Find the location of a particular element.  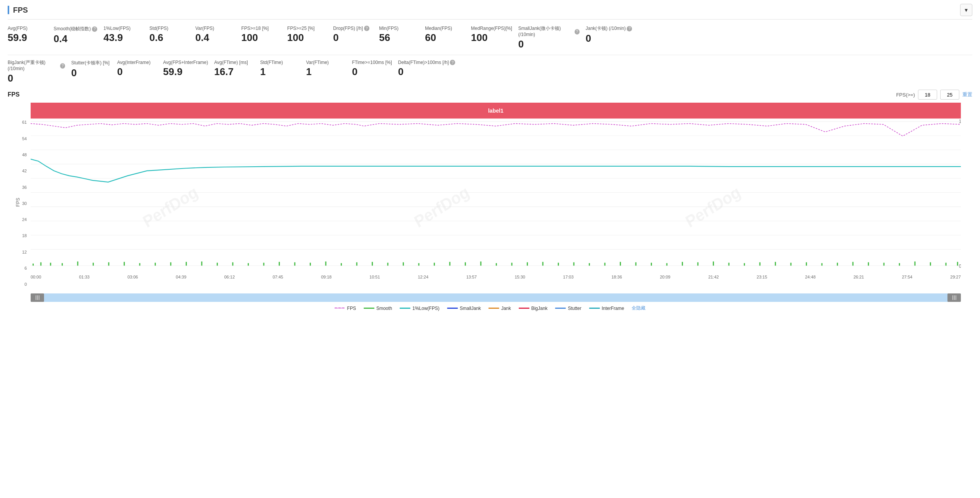

svg-text: 0 is located at coordinates (960, 266).